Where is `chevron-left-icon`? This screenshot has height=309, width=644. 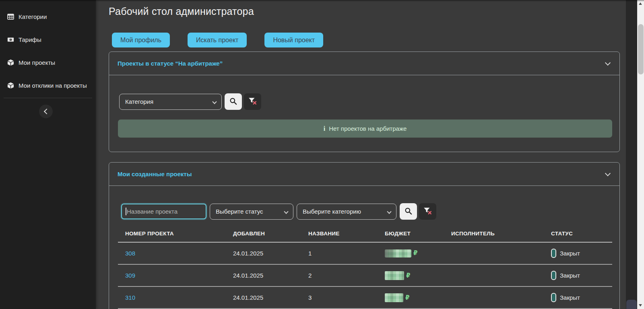 chevron-left-icon is located at coordinates (46, 111).